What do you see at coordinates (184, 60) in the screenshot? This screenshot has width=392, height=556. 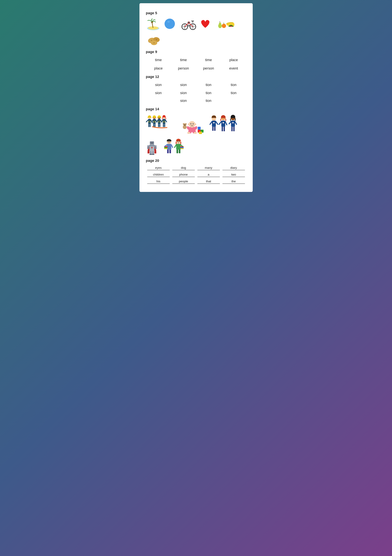 I see `word-time-2: time` at bounding box center [184, 60].